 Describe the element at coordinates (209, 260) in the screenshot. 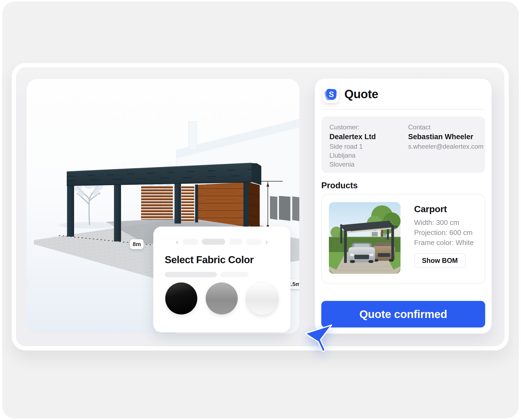

I see `fabric-panel-title: Select Fabric Color` at that location.